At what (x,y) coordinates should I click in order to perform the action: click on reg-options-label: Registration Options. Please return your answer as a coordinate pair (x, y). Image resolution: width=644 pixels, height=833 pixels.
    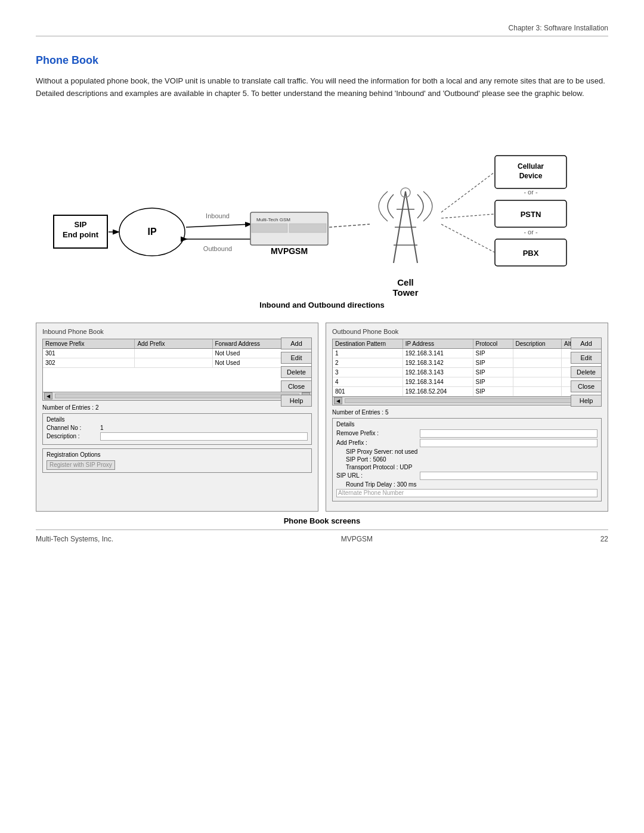
    Looking at the image, I should click on (177, 454).